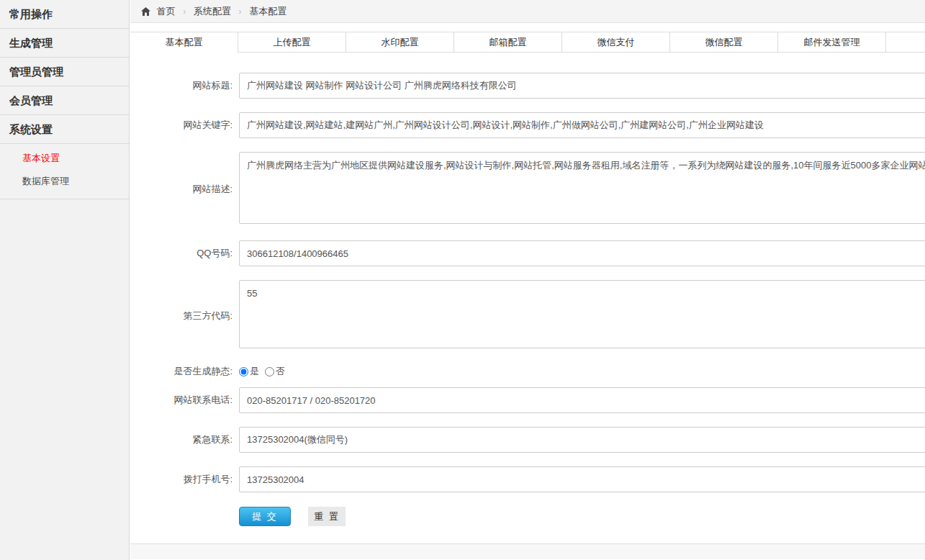 This screenshot has height=560, width=925. I want to click on sidebar-item-member-mgmt: 会员管理, so click(65, 101).